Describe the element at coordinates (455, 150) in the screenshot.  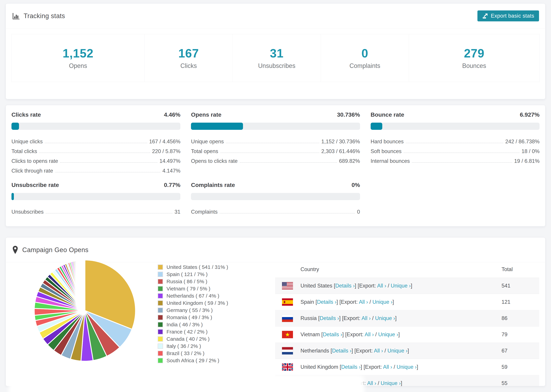
I see `rate-detail-row: Soft bounces18 / 0%` at that location.